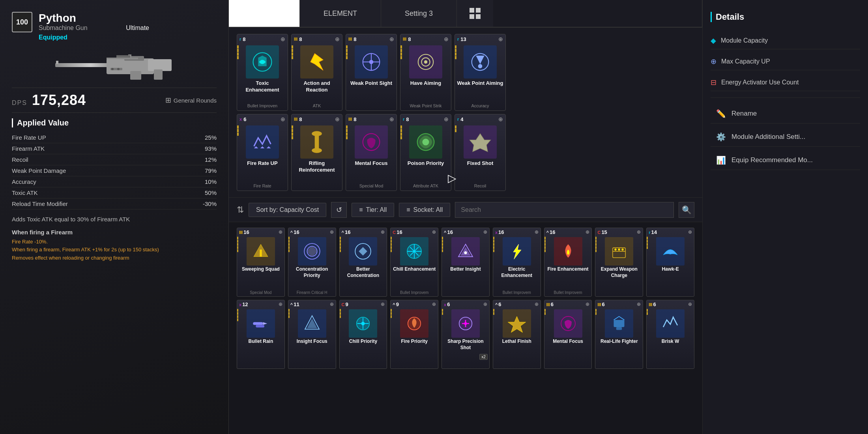 The image size is (868, 434). What do you see at coordinates (371, 152) in the screenshot?
I see `equipped-module-7: III 8 ⊕ Mental Focus Special Mod` at bounding box center [371, 152].